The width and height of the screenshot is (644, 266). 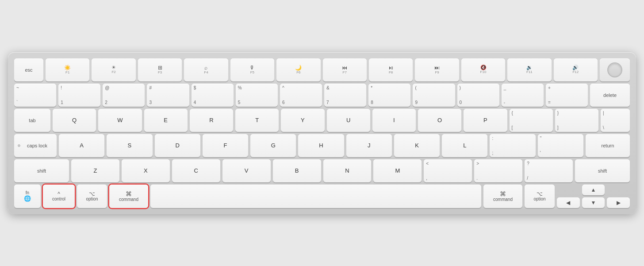 I want to click on period-key: > ., so click(x=498, y=171).